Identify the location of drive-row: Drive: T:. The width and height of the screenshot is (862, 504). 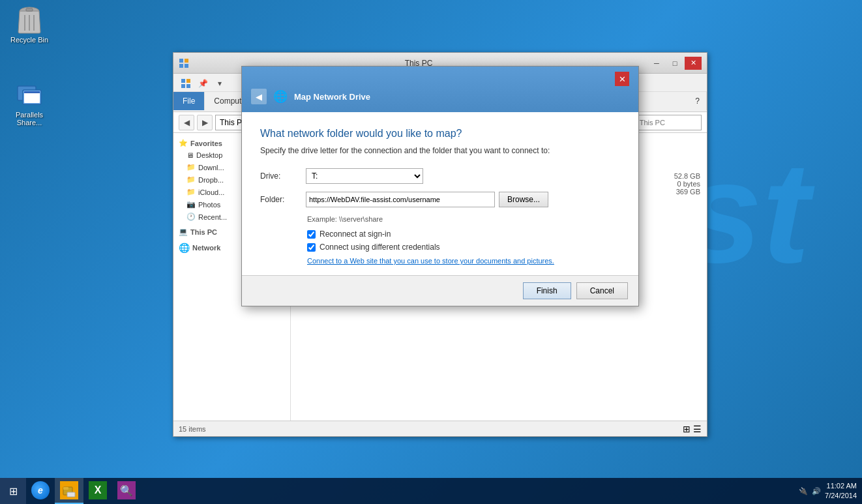
(440, 176).